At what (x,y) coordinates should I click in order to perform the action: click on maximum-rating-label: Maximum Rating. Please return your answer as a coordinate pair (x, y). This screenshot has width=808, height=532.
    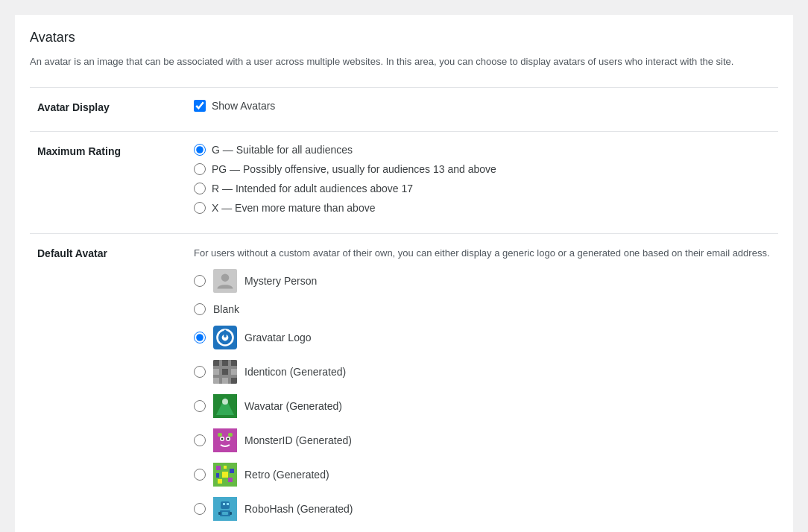
    Looking at the image, I should click on (104, 182).